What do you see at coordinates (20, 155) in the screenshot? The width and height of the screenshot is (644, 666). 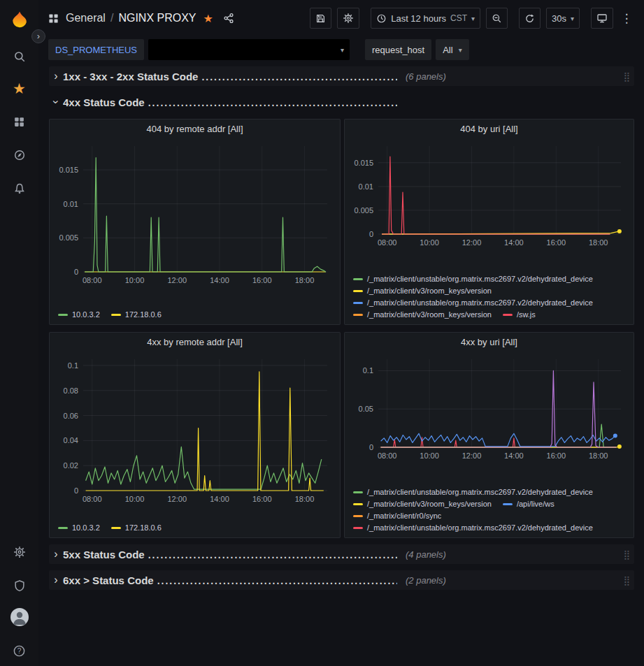 I see `compass-icon` at bounding box center [20, 155].